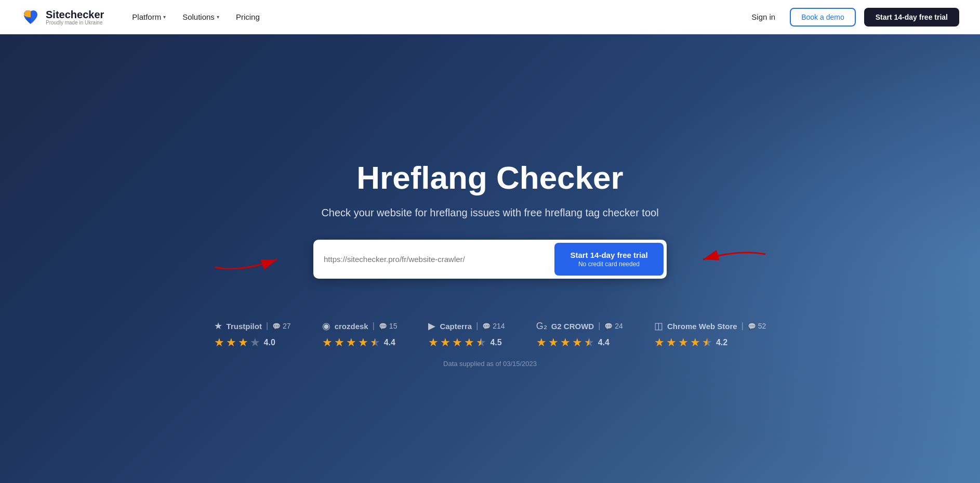 This screenshot has height=483, width=980. I want to click on rating-stars-4: ★★★★★ 4.2, so click(691, 343).